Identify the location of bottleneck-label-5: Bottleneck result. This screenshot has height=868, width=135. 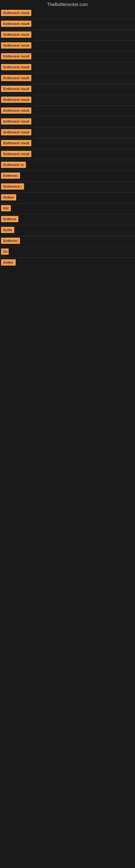
(16, 56).